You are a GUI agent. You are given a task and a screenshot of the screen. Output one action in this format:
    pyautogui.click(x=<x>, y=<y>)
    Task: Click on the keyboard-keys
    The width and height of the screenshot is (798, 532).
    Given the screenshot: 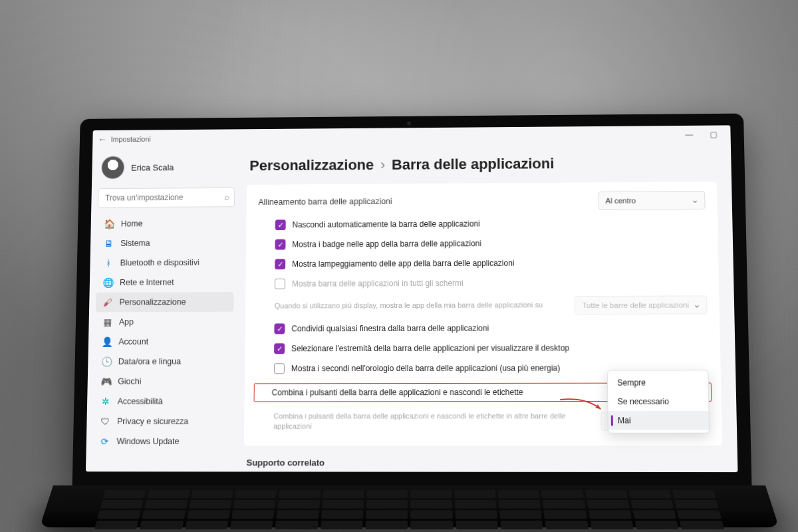 What is the action you would take?
    pyautogui.click(x=408, y=505)
    